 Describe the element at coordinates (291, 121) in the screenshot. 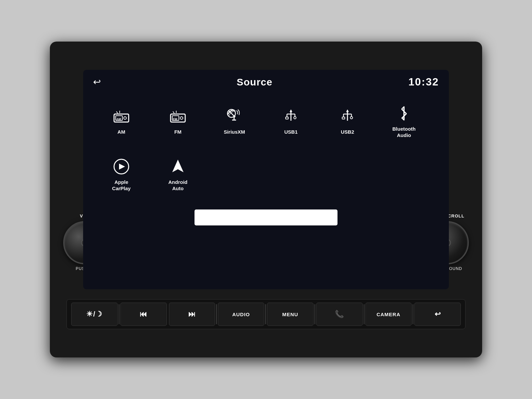

I see `source-usb1: USB1` at that location.